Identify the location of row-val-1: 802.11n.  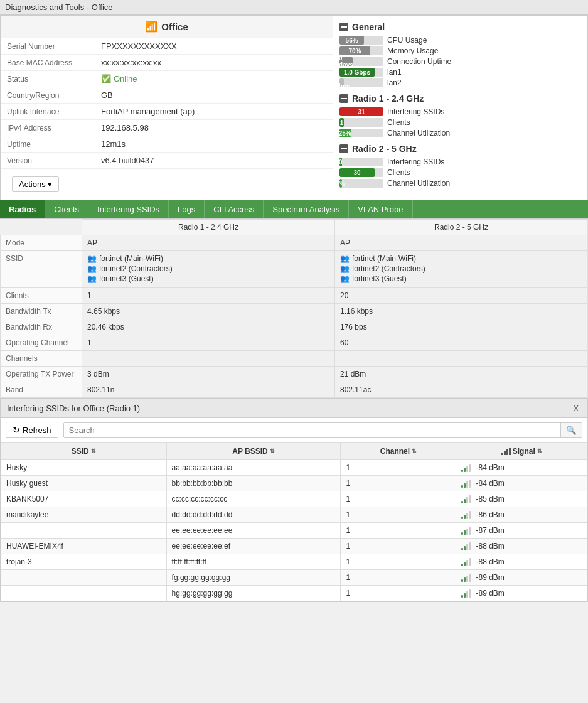
(208, 390).